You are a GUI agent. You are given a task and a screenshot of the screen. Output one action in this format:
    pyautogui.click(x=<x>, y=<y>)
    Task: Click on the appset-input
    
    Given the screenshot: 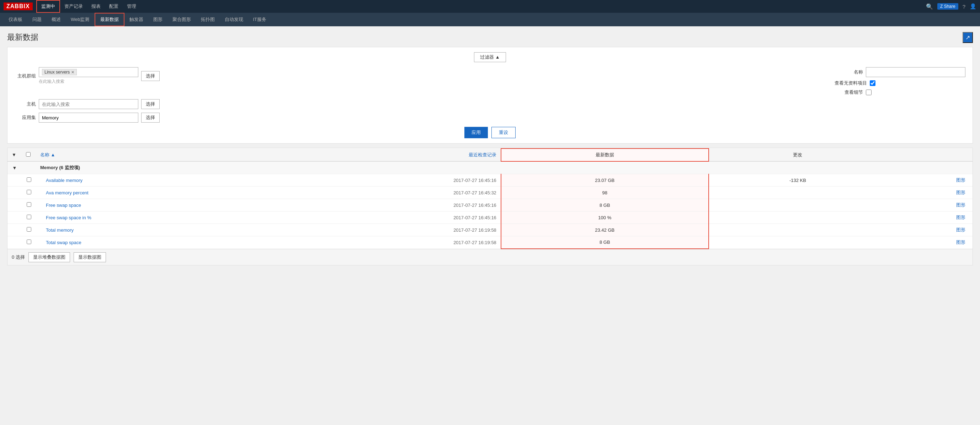 What is the action you would take?
    pyautogui.click(x=89, y=117)
    